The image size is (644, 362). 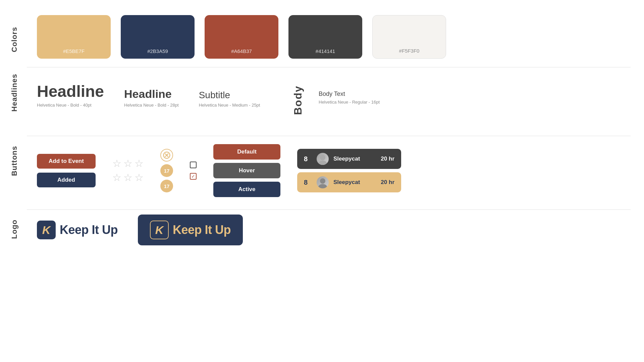 What do you see at coordinates (70, 91) in the screenshot?
I see `h1-text: Headline` at bounding box center [70, 91].